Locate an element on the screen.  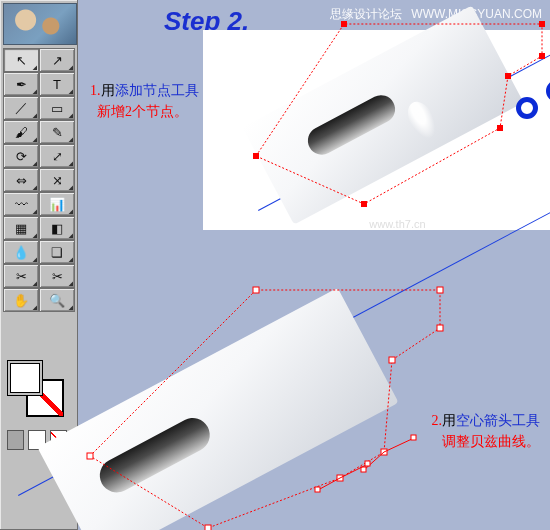
slider-slot-top is located at coordinates (352, 124).